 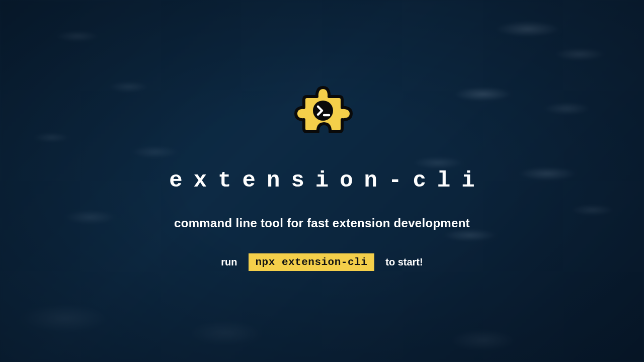 What do you see at coordinates (322, 262) in the screenshot?
I see `run-instruction: run npx extension-cli to start!` at bounding box center [322, 262].